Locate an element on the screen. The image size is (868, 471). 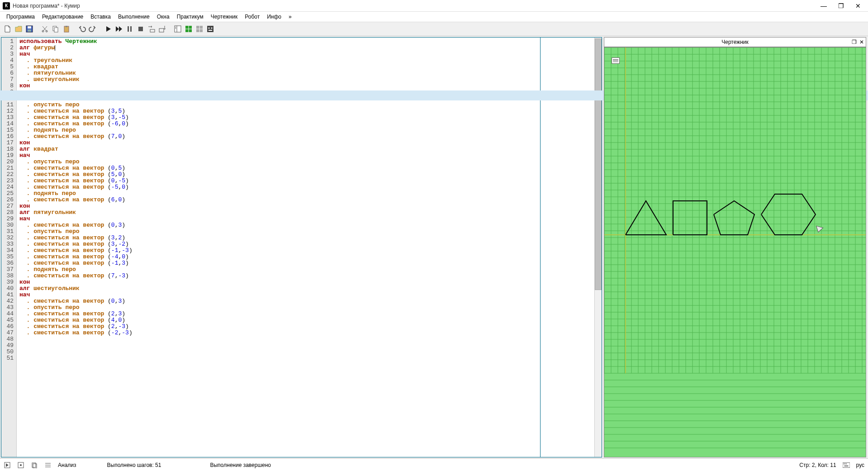
menu-item-1: Редактирование is located at coordinates (62, 17).